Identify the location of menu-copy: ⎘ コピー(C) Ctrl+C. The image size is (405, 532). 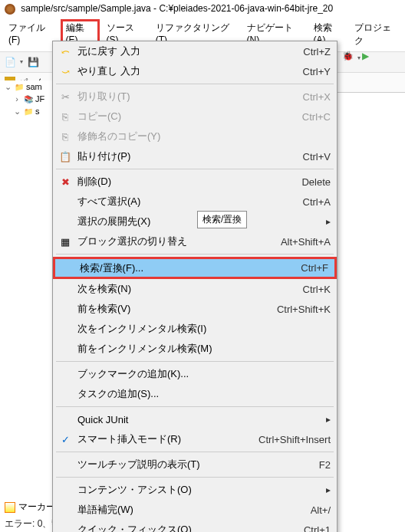
(195, 117).